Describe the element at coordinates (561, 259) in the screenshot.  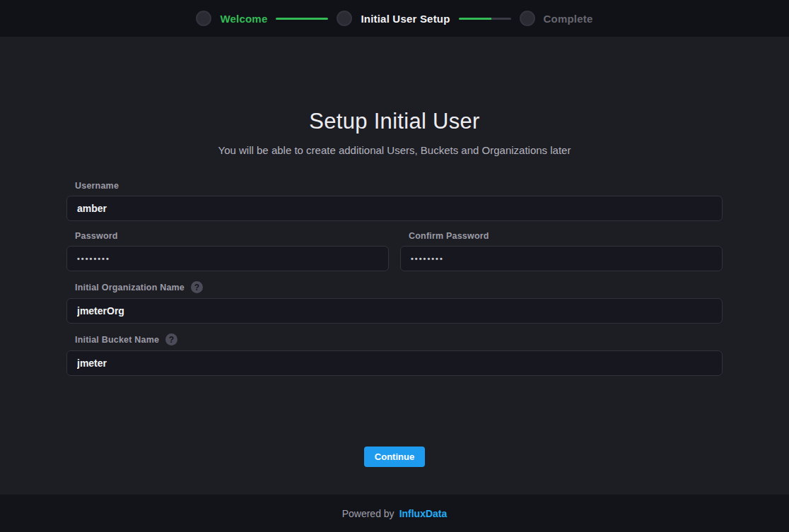
I see `confirm-password-input` at that location.